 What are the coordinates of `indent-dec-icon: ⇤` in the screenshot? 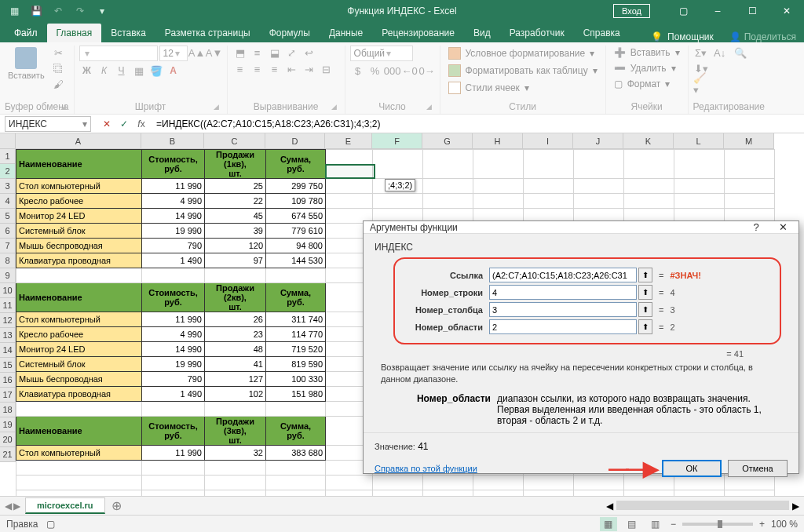 It's located at (292, 69).